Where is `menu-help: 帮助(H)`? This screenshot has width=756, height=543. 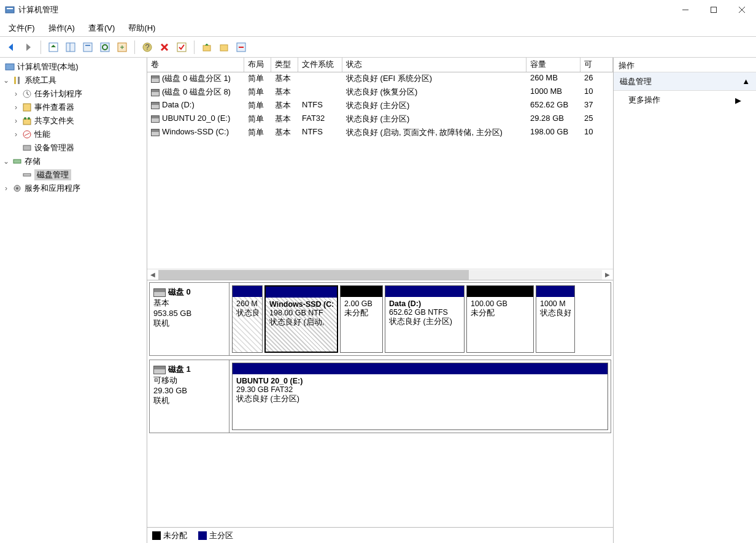
menu-help: 帮助(H) is located at coordinates (142, 28).